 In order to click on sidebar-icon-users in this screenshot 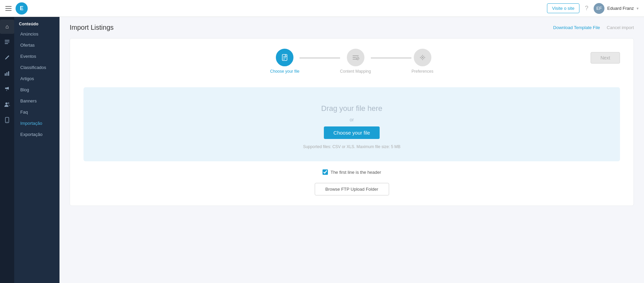, I will do `click(7, 104)`.